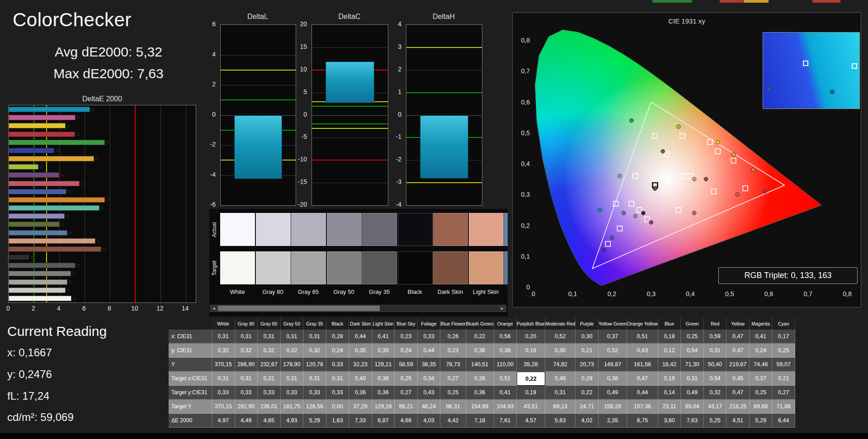  Describe the element at coordinates (214, 308) in the screenshot. I see `scroll-left-arrow-icon: ◄` at that location.